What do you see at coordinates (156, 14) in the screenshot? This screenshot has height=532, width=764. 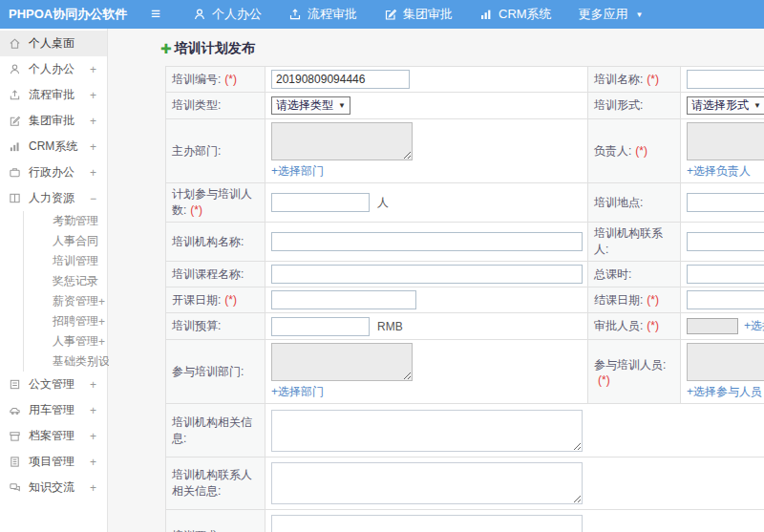 I see `hamburger-menu-icon: ≡` at bounding box center [156, 14].